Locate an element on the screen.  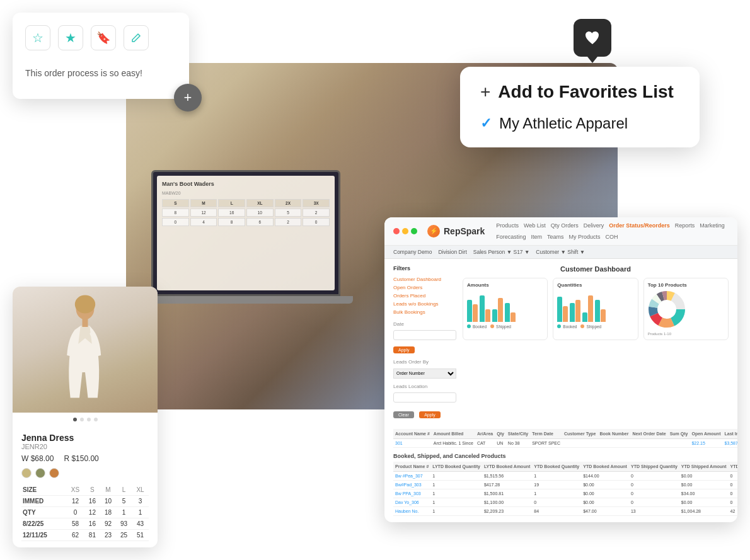
subnav-division: Division Dirt is located at coordinates (453, 252).